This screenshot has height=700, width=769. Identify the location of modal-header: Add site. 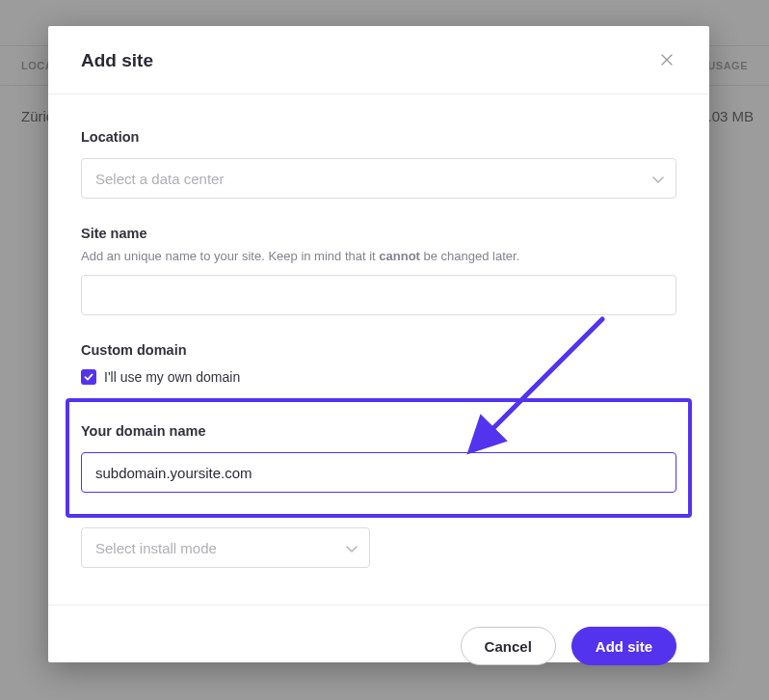
(379, 60).